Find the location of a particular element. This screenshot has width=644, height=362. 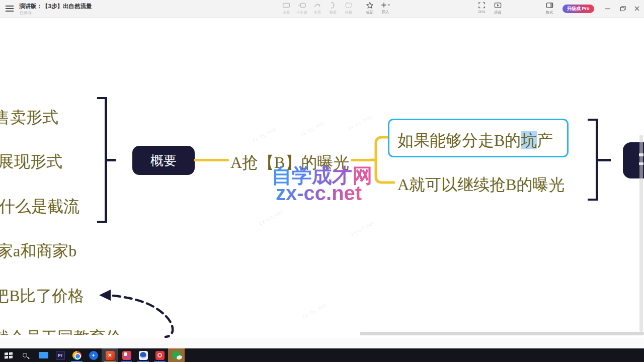

zen-mode-button: ZEN is located at coordinates (481, 8).